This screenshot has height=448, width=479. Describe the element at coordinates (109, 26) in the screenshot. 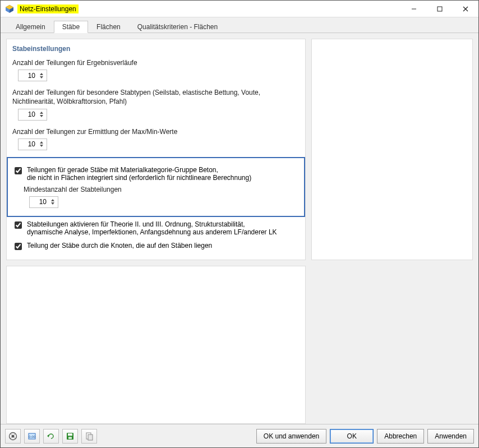

I see `tab-flaechen: Flächen` at that location.